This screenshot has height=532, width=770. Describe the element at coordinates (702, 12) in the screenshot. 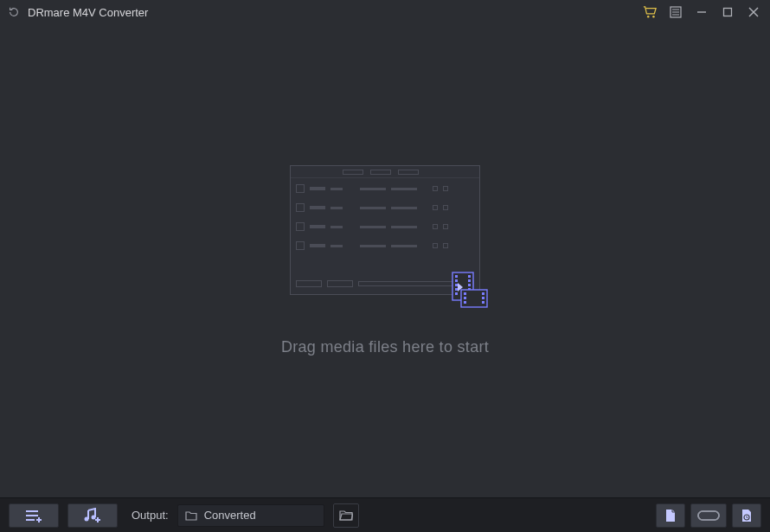

I see `minimize-button` at that location.